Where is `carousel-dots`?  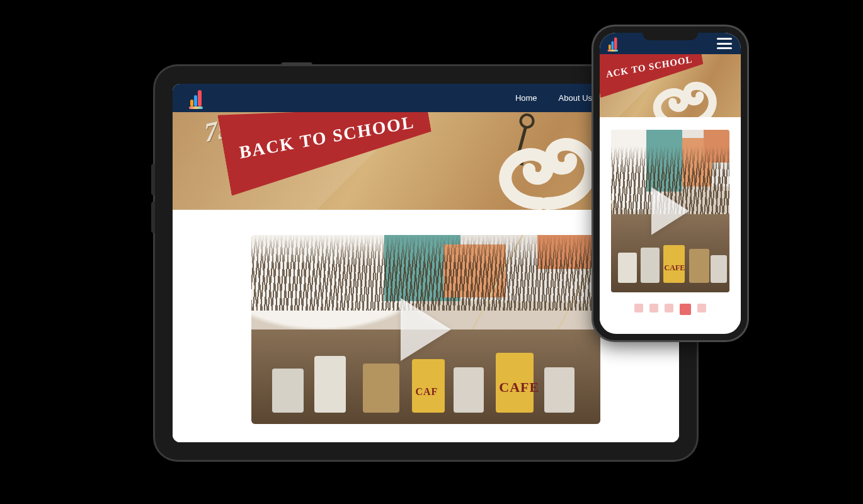
carousel-dots is located at coordinates (670, 309).